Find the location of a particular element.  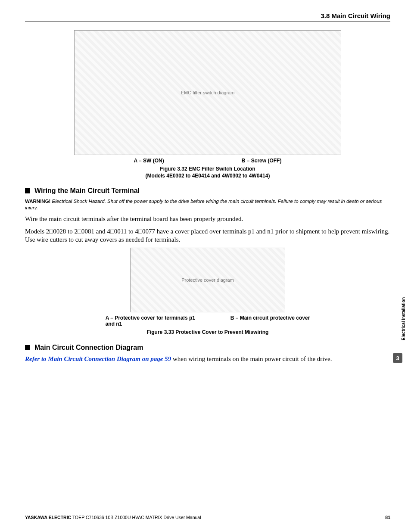

subheading-text: Main Circuit Connection Diagram is located at coordinates (89, 348).